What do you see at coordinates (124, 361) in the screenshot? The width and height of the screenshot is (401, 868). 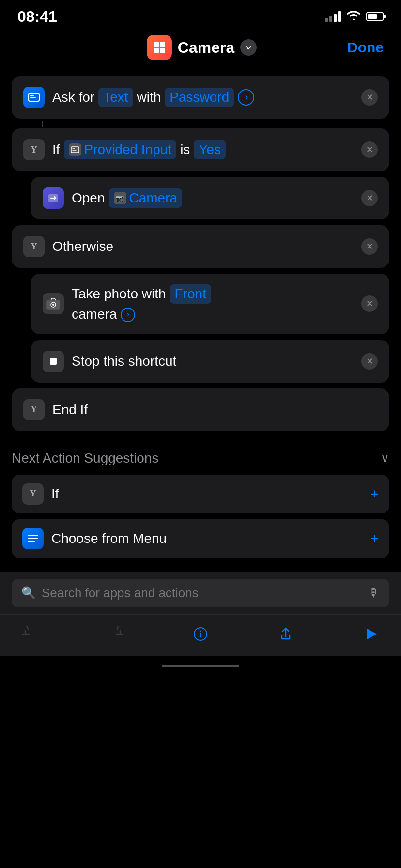 I see `stop-label: Stop this shortcut` at bounding box center [124, 361].